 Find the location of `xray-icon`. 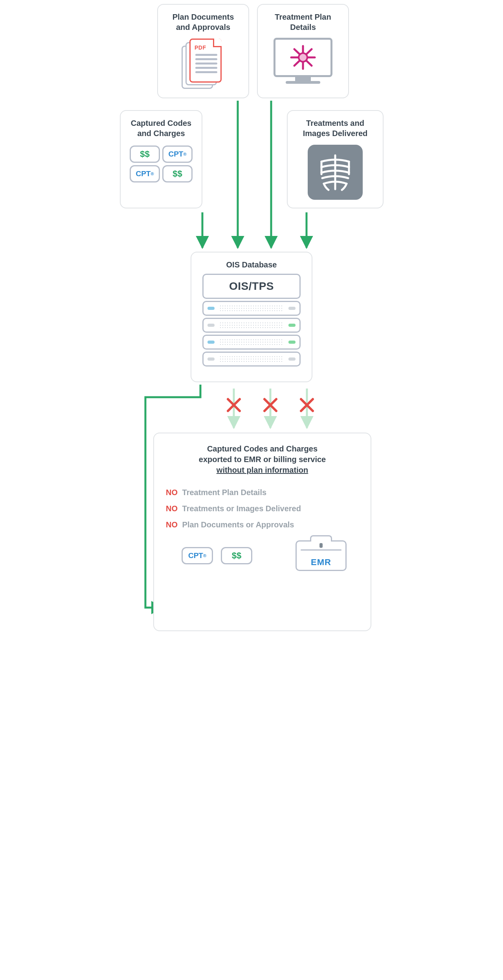

xray-icon is located at coordinates (335, 172).